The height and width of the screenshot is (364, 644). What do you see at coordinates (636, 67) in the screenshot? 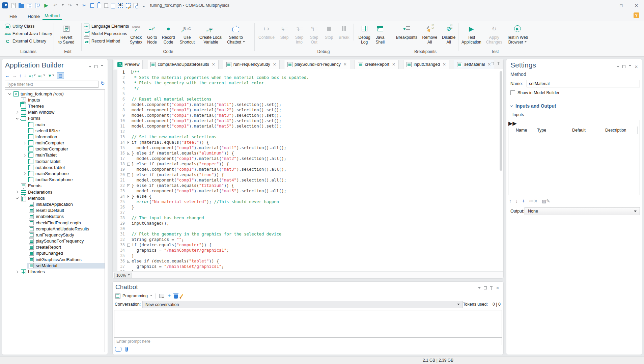
I see `close-icon: ✕` at bounding box center [636, 67].